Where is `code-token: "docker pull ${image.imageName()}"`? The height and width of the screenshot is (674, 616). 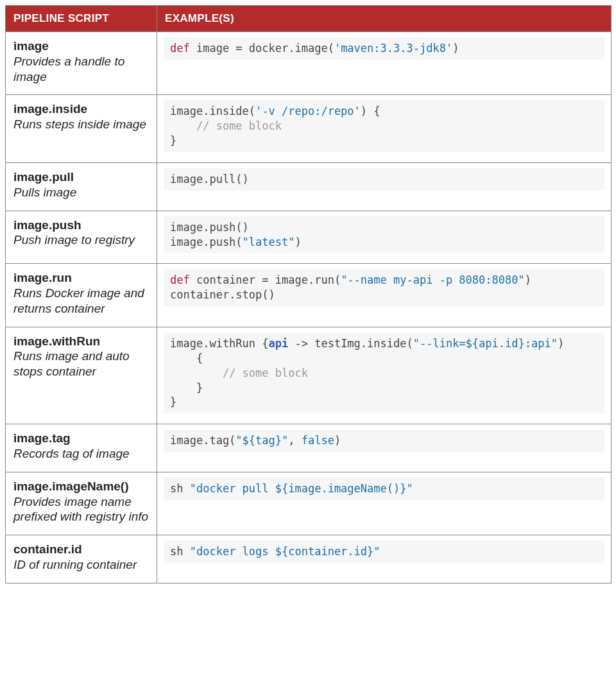 code-token: "docker pull ${image.imageName()}" is located at coordinates (302, 488).